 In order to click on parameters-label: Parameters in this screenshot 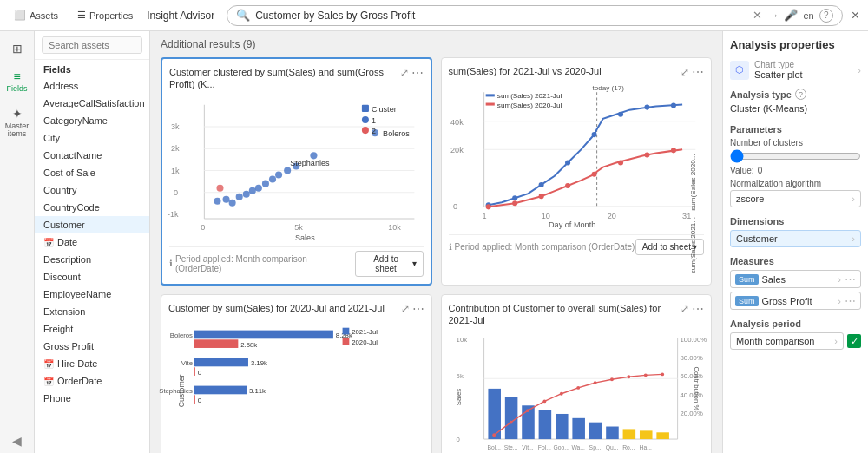, I will do `click(795, 129)`.